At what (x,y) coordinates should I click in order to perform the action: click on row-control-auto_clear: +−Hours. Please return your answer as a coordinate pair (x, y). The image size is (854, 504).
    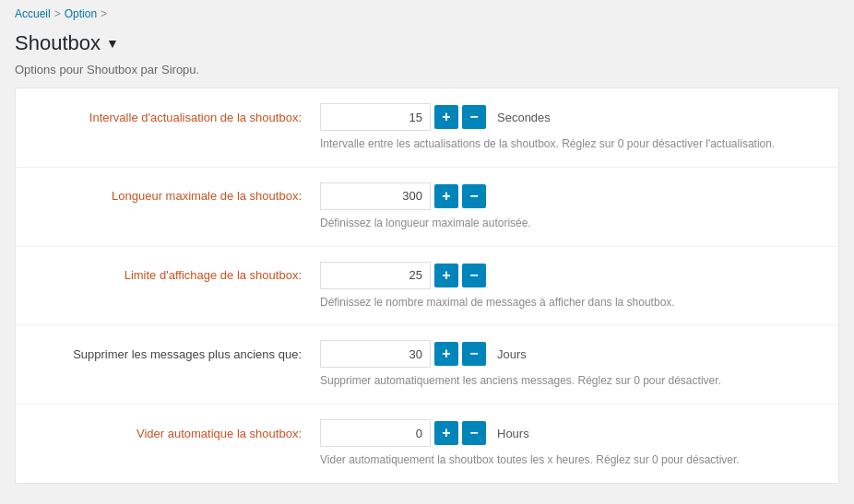
    Looking at the image, I should click on (424, 433).